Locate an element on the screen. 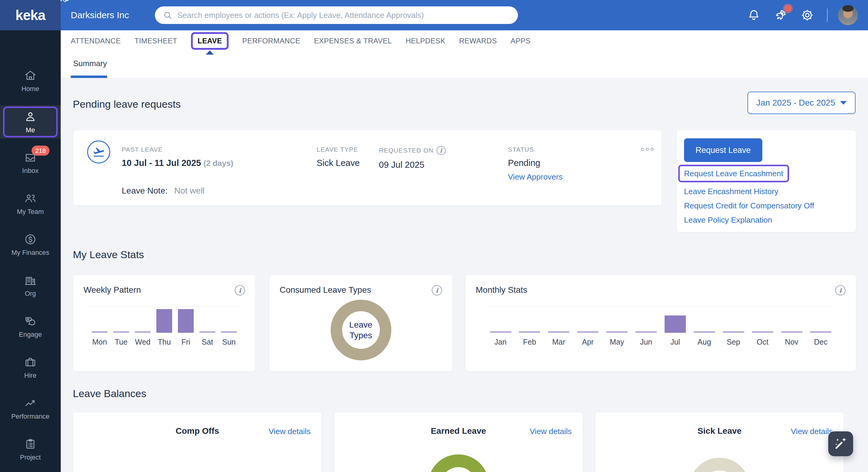  bar-apr is located at coordinates (588, 332).